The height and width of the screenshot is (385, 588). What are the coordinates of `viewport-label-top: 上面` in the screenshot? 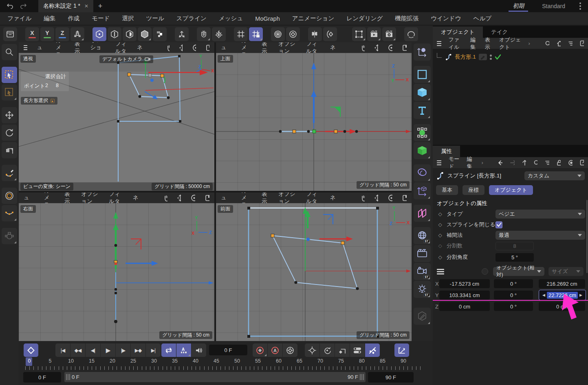 It's located at (225, 59).